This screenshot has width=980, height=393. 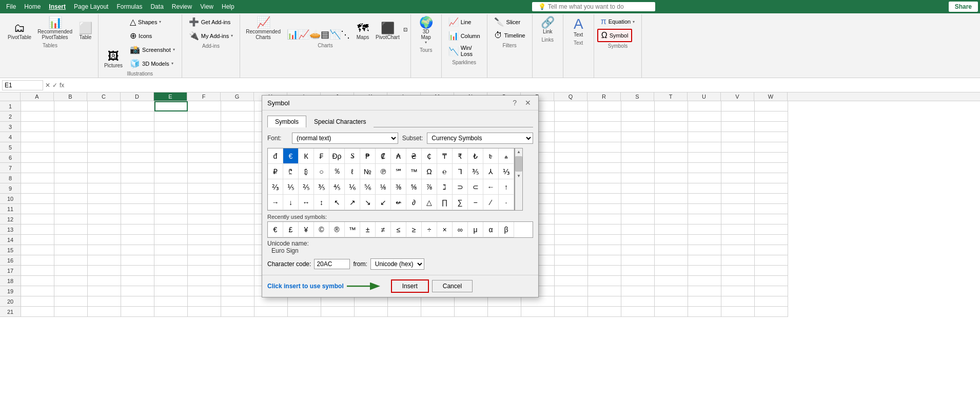 What do you see at coordinates (10, 158) in the screenshot?
I see `row-header-6: 6` at bounding box center [10, 158].